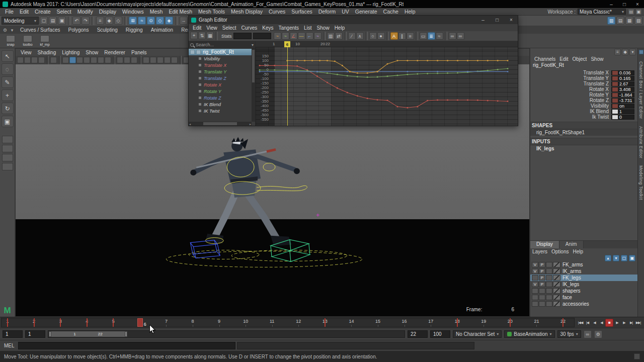  What do you see at coordinates (360, 36) in the screenshot?
I see `unify-tangents-icon: ∧` at bounding box center [360, 36].